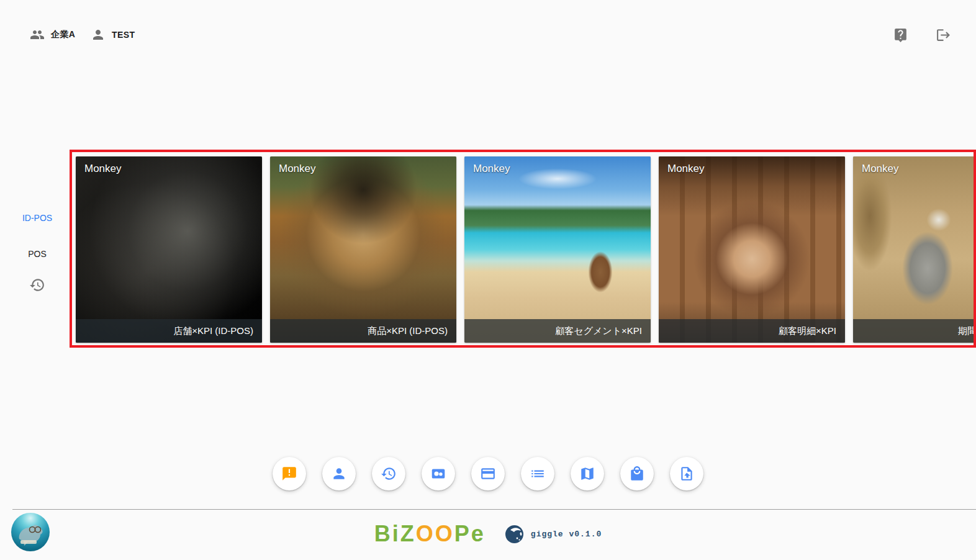 The width and height of the screenshot is (976, 560). Describe the element at coordinates (63, 35) in the screenshot. I see `company-label: 企業A` at that location.